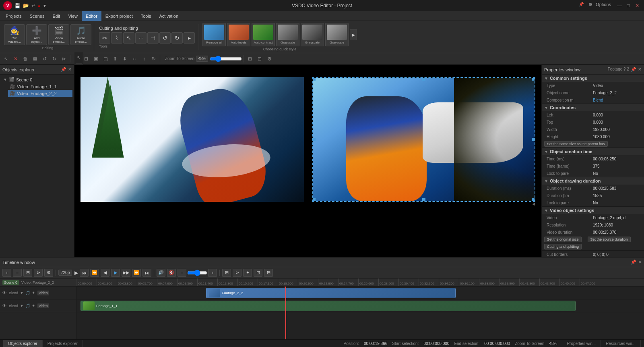 The image size is (644, 347). Describe the element at coordinates (147, 273) in the screenshot. I see `tl-end: ⏭` at that location.